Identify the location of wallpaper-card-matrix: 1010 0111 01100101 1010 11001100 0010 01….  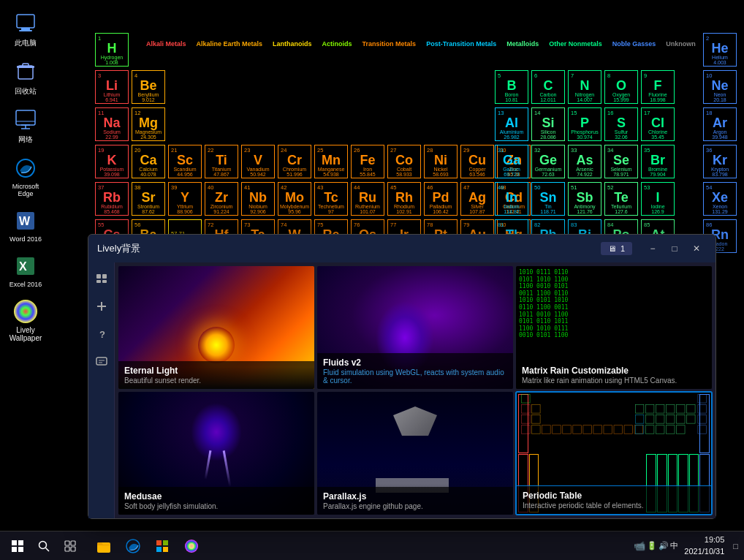
(614, 328).